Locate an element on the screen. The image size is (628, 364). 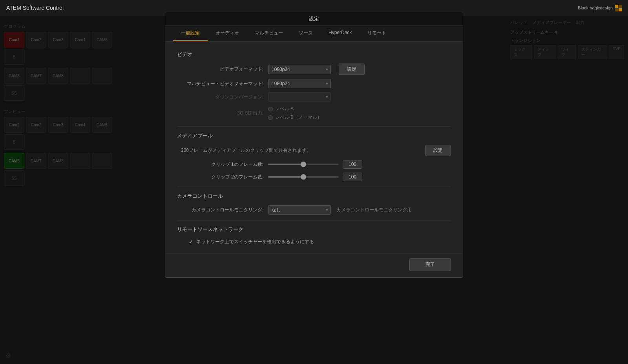
dialog-footer: 完了 is located at coordinates (314, 265).